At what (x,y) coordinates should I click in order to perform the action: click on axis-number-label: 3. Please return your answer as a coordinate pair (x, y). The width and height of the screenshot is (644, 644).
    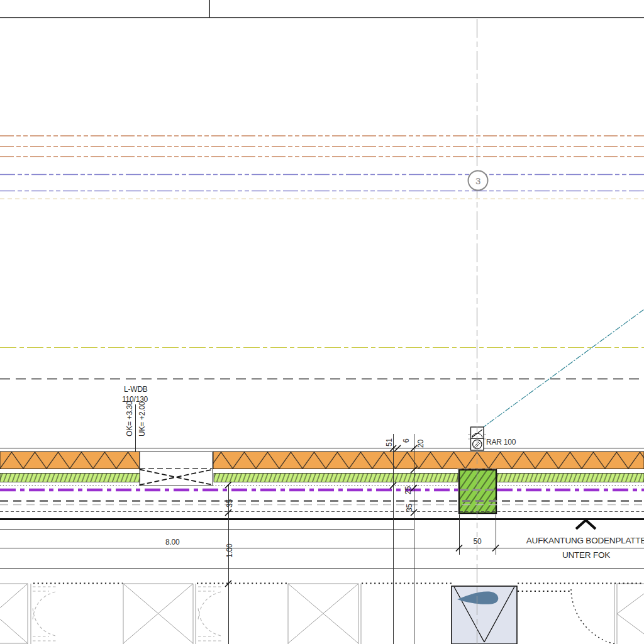
    Looking at the image, I should click on (478, 181).